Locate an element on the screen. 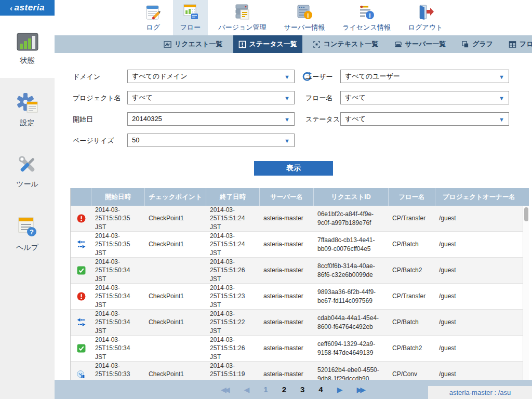 The width and height of the screenshot is (532, 399). cell-end: 2014-03-25T15:51:26 JST is located at coordinates (233, 270).